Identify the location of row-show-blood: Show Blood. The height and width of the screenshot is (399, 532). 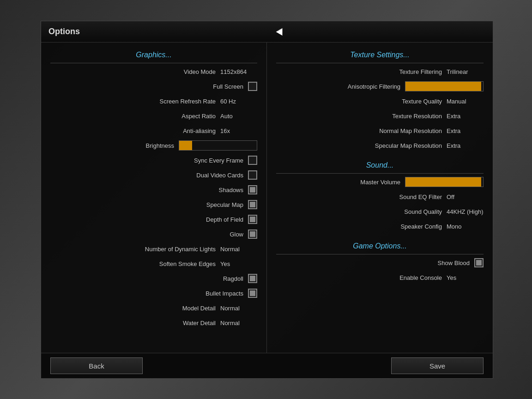
(380, 263).